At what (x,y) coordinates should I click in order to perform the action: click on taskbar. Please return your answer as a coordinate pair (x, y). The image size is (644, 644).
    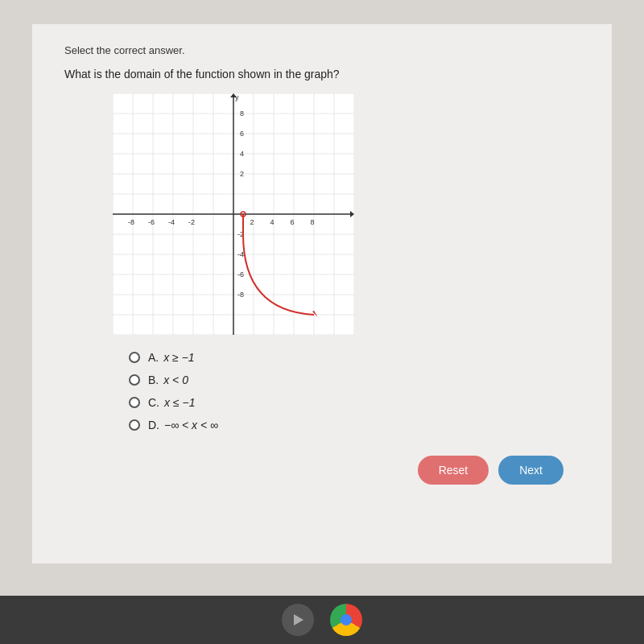
    Looking at the image, I should click on (322, 620).